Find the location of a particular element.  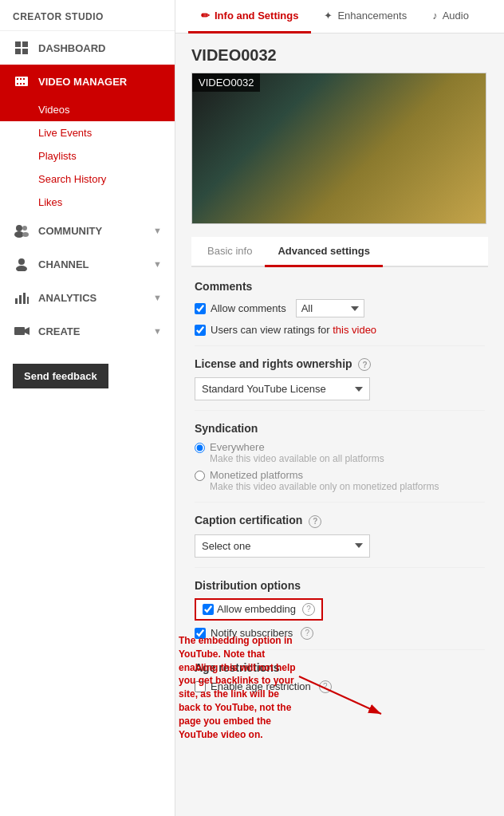

syndication-section-title: Syndication is located at coordinates (340, 428).